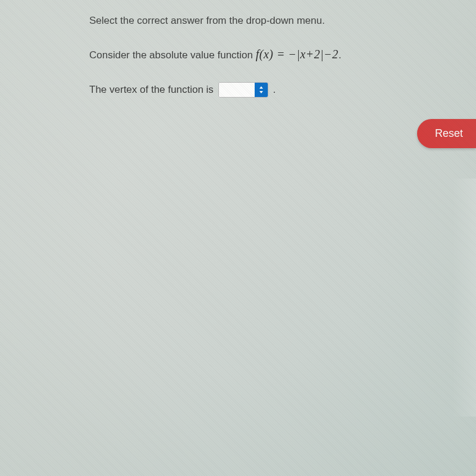 The width and height of the screenshot is (476, 476). Describe the element at coordinates (283, 55) in the screenshot. I see `question-text: Consider the absolute value function f(x…` at that location.